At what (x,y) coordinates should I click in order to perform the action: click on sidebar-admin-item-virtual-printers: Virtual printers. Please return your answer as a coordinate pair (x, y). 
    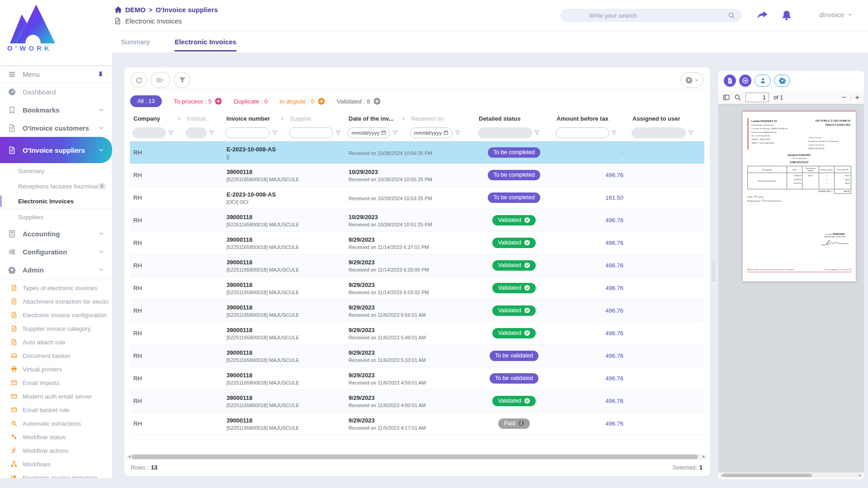
    Looking at the image, I should click on (56, 369).